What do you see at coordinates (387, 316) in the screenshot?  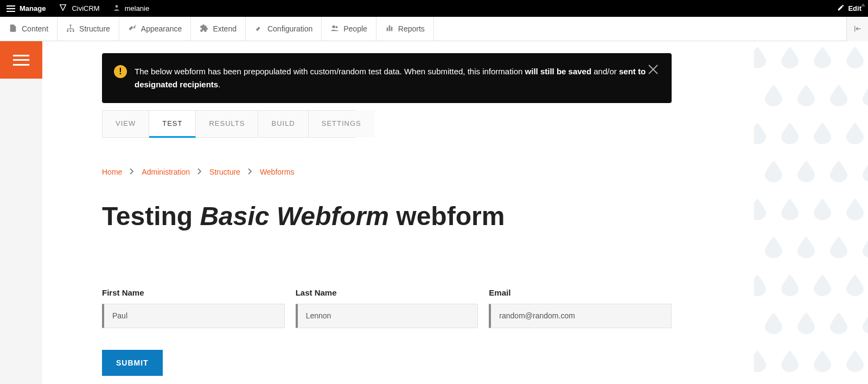 I see `last-name-field` at bounding box center [387, 316].